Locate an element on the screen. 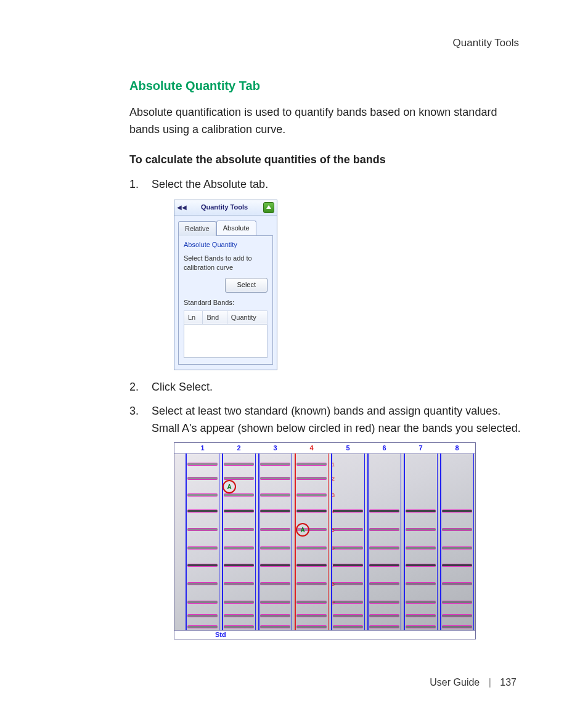  gel-lane-number: 1 is located at coordinates (202, 448).